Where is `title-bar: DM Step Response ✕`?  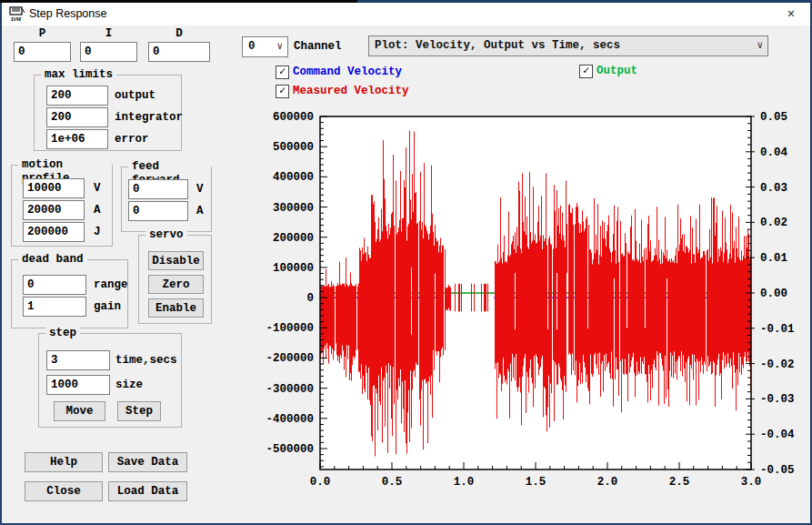
title-bar: DM Step Response ✕ is located at coordinates (406, 15).